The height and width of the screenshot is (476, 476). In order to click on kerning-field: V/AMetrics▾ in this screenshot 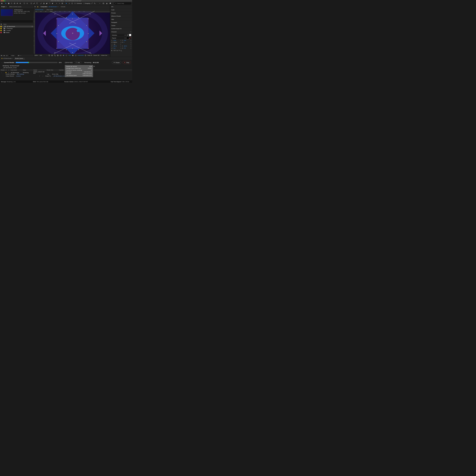, I will do `click(116, 42)`.